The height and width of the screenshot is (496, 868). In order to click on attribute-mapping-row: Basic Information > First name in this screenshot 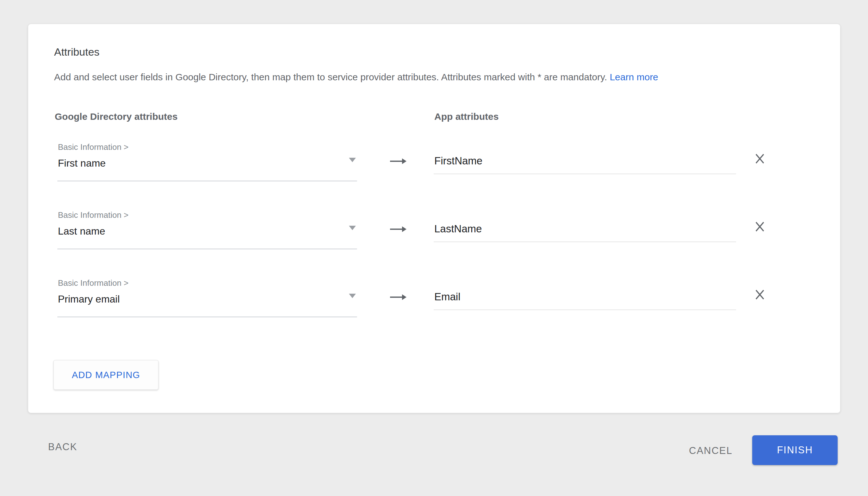, I will do `click(434, 176)`.